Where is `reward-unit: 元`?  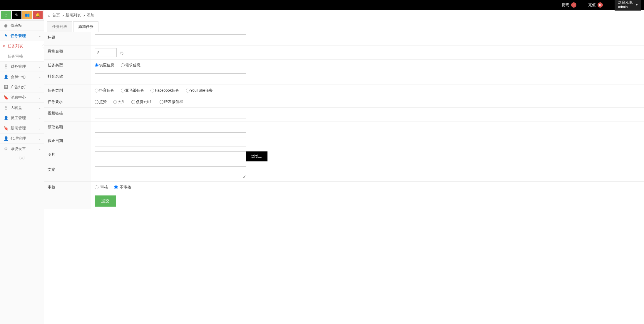 reward-unit: 元 is located at coordinates (122, 53).